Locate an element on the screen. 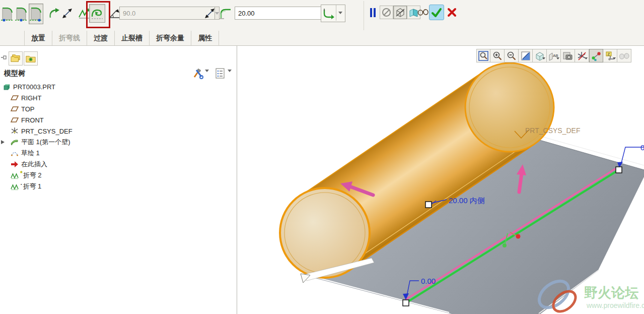  zoom-in-button is located at coordinates (497, 55).